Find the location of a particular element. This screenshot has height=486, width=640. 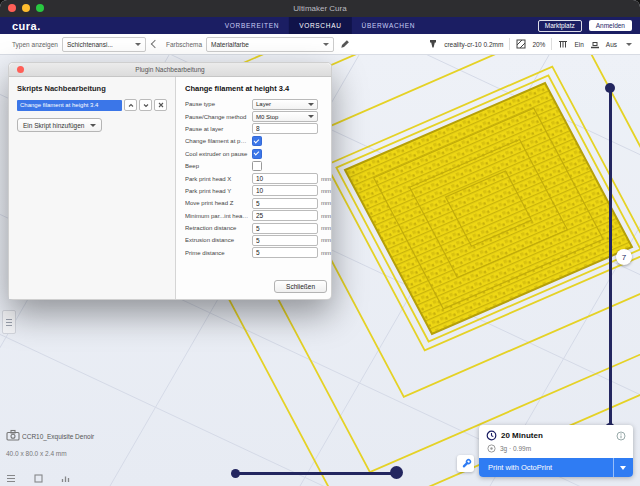

scripts-list-pane: Skripts Nachbearbeitung Change filament … is located at coordinates (92, 188).